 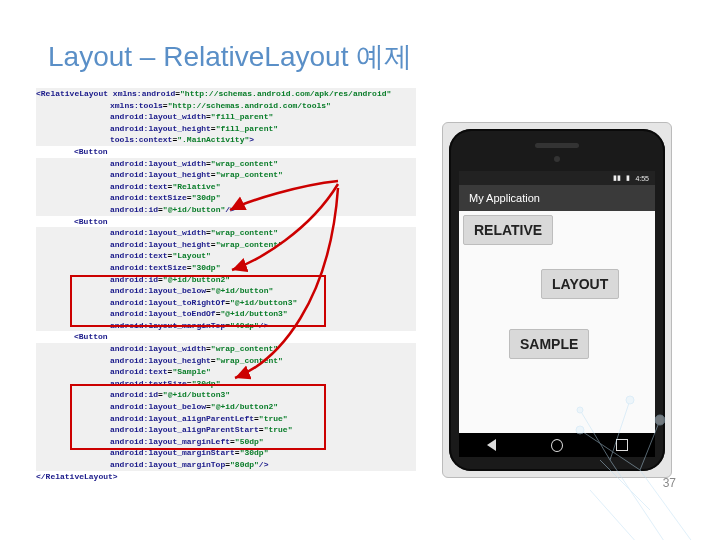 I want to click on app-title: My Application, so click(x=504, y=198).